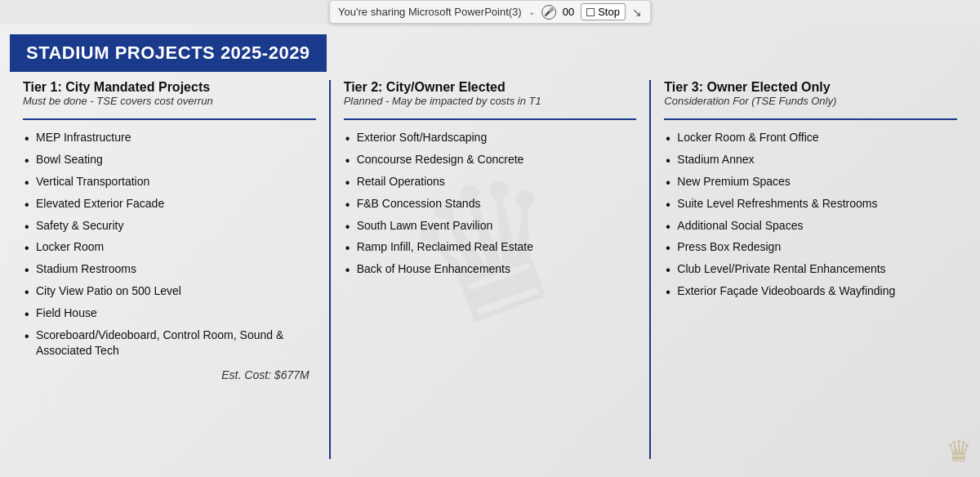 Image resolution: width=980 pixels, height=477 pixels. I want to click on list-item: Concourse Redesign & Concrete, so click(490, 160).